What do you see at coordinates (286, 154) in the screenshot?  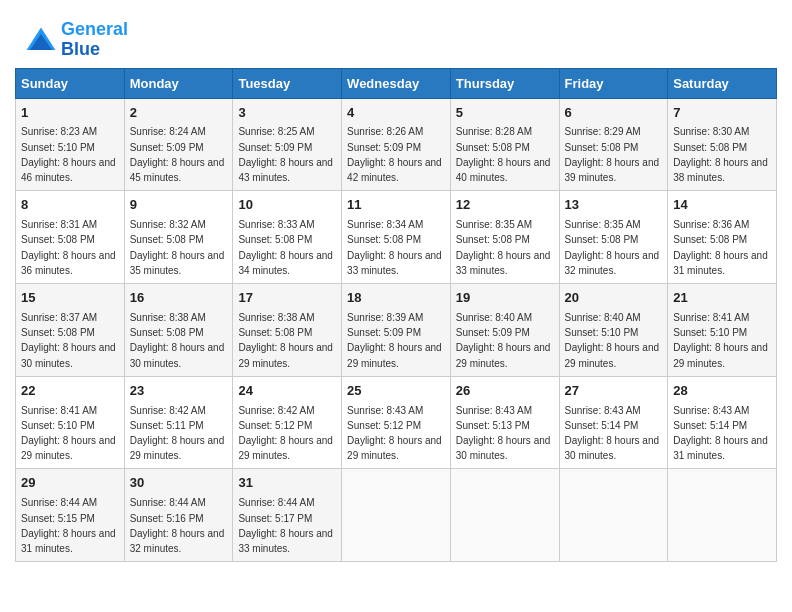 I see `day-info: Sunrise: 8:25 AMSunset: 5:09 PMDaylight:…` at bounding box center [286, 154].